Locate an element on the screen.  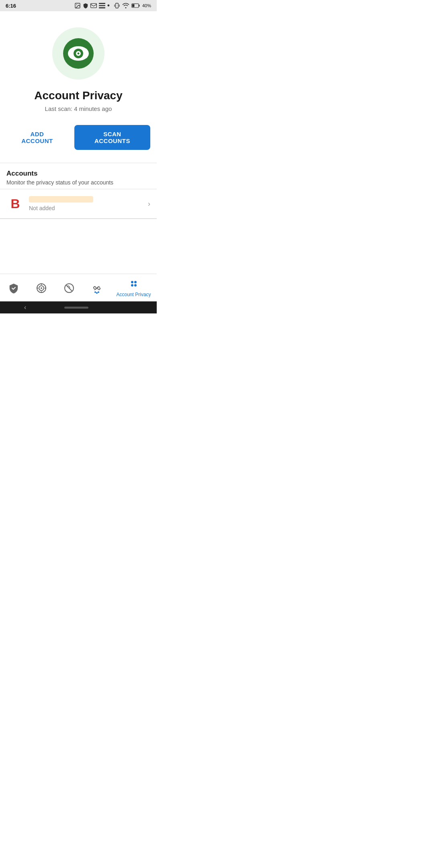
chevron-right-icon: › is located at coordinates (149, 204).